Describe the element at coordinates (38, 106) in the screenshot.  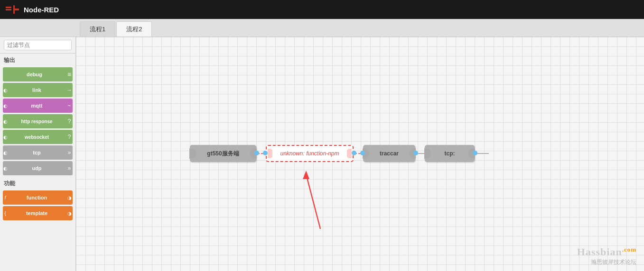
I see `node-mqtt: ◐ mqtt ~` at that location.